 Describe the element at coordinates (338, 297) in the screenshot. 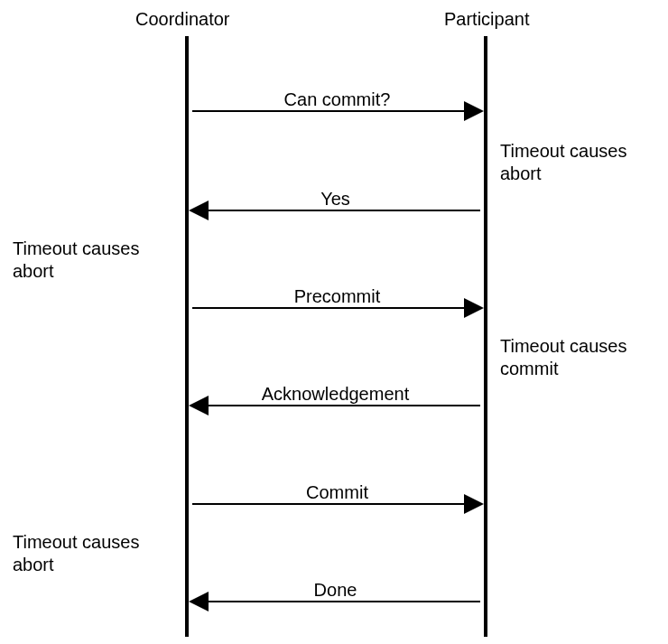

I see `message-precommit: Precommit` at that location.